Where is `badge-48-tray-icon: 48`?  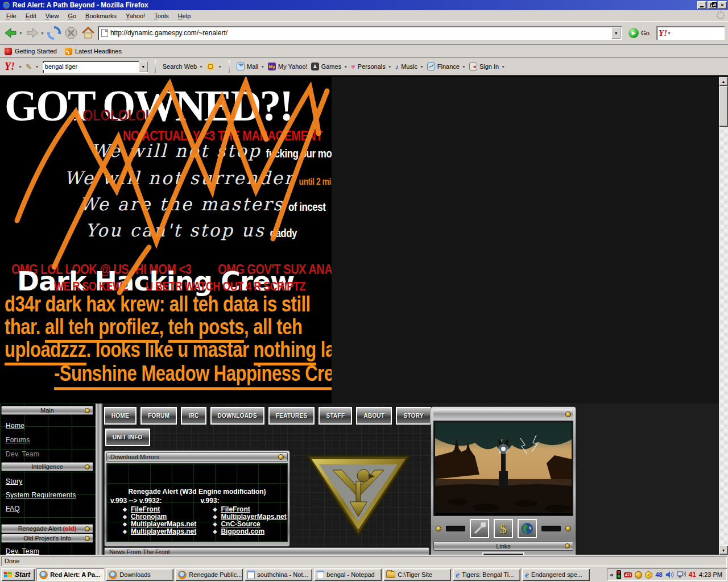 badge-48-tray-icon: 48 is located at coordinates (659, 575).